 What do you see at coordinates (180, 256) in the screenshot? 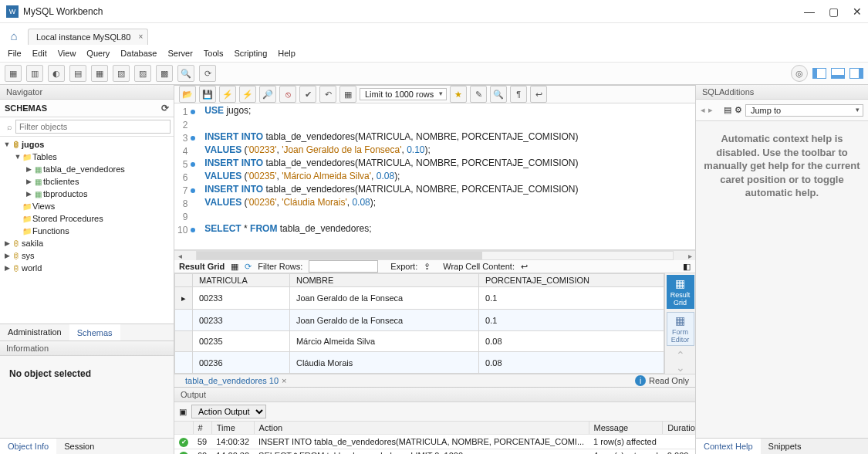
I see `scroll-left-icon: ◂` at bounding box center [180, 256].